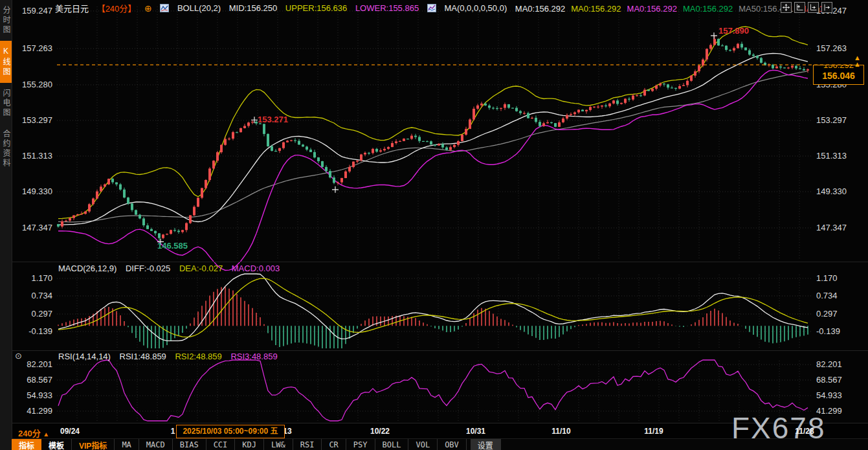  Describe the element at coordinates (256, 268) in the screenshot. I see `macd-hist-value: MACD:0.003` at that location.